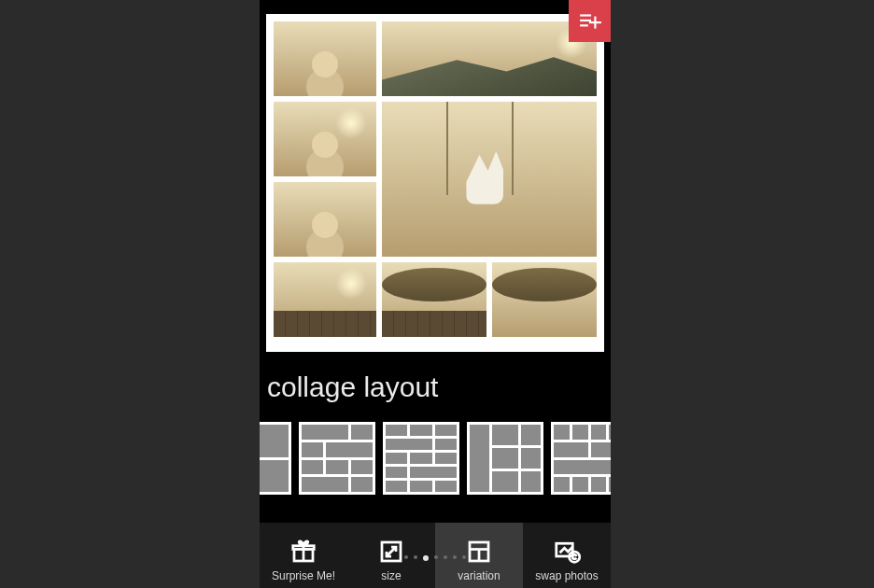  I want to click on toolbar-label: swap photos, so click(566, 576).